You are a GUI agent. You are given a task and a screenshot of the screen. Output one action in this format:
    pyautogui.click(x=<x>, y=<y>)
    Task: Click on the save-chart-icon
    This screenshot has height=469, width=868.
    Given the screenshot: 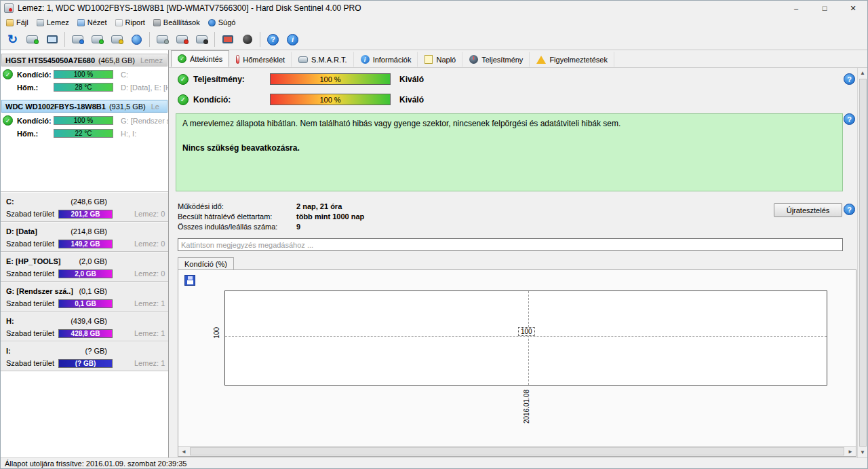 What is the action you would take?
    pyautogui.click(x=190, y=280)
    